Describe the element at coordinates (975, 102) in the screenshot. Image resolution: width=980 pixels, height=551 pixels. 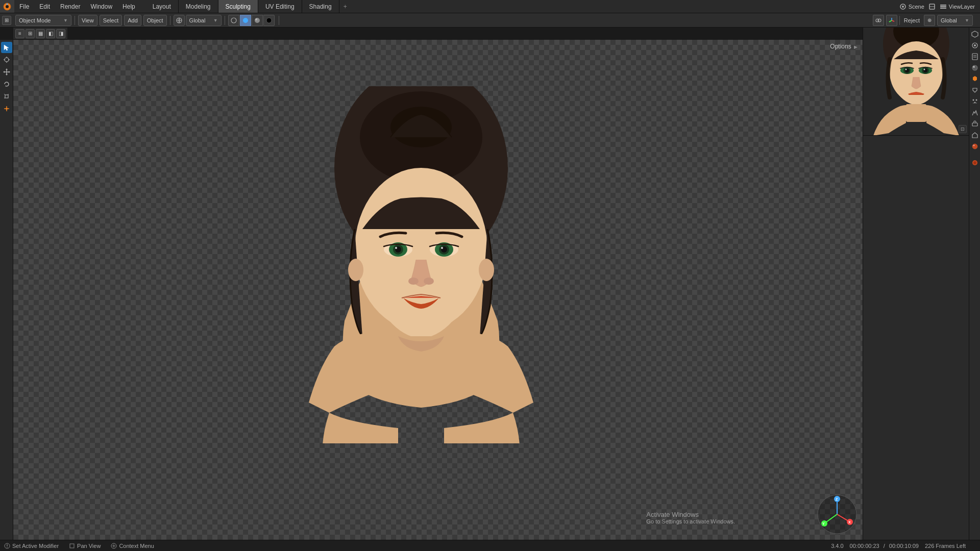
I see `particles-properties-icon` at that location.